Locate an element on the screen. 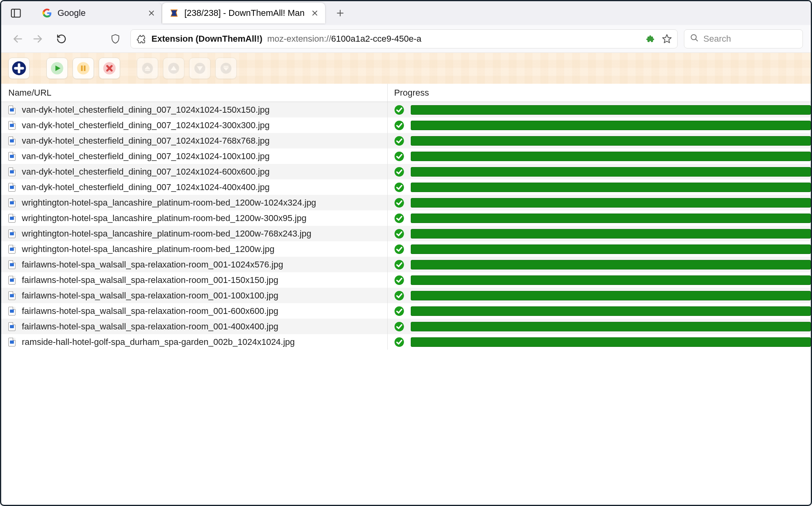 This screenshot has height=506, width=812. move-top-button is located at coordinates (147, 68).